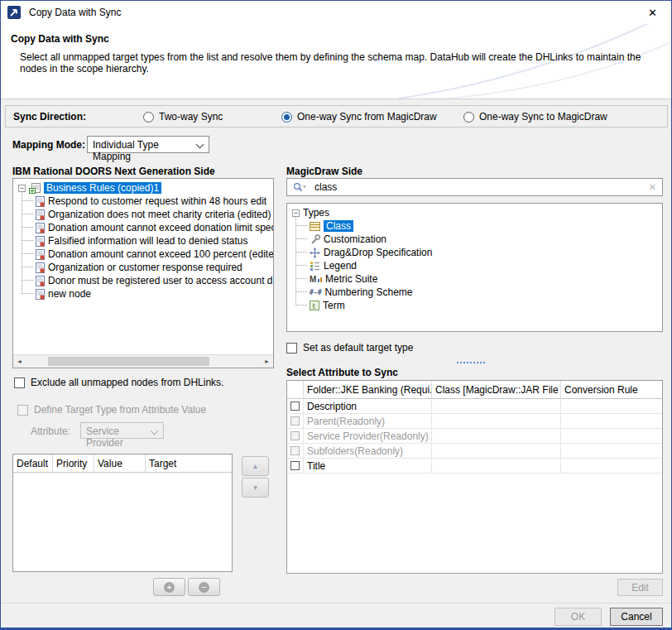 The width and height of the screenshot is (672, 630). What do you see at coordinates (336, 12) in the screenshot?
I see `title-bar: Copy Data with Sync` at bounding box center [336, 12].